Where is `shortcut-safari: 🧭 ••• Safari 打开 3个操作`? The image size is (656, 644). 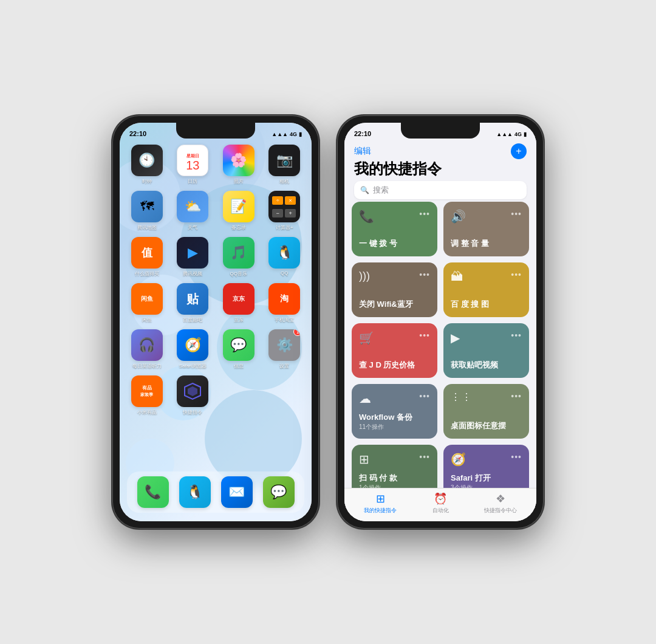
shortcut-safari: 🧭 ••• Safari 打开 3个操作 is located at coordinates (486, 467).